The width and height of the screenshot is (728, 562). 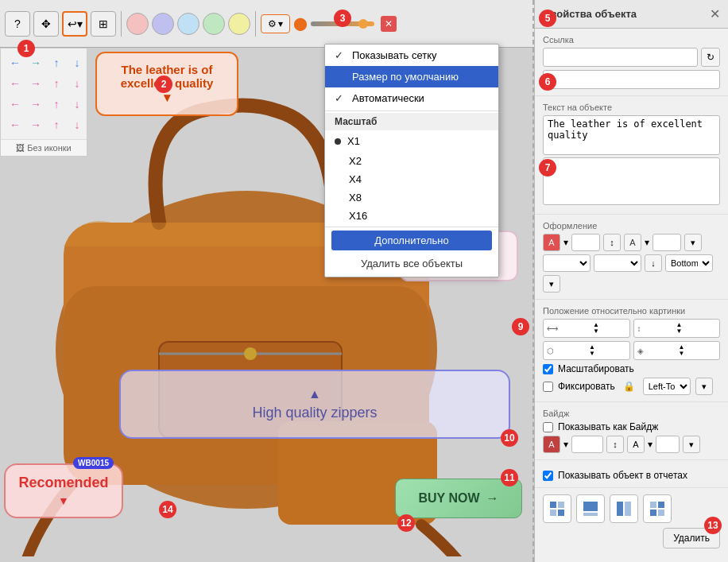 What do you see at coordinates (631, 521) in the screenshot?
I see `bottom-icons: Удалить` at bounding box center [631, 521].